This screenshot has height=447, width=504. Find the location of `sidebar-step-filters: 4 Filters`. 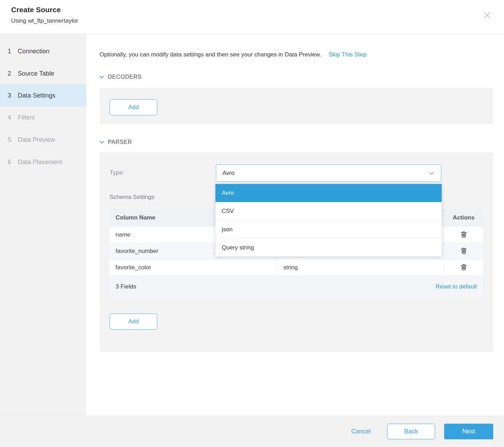

sidebar-step-filters: 4 Filters is located at coordinates (43, 117).